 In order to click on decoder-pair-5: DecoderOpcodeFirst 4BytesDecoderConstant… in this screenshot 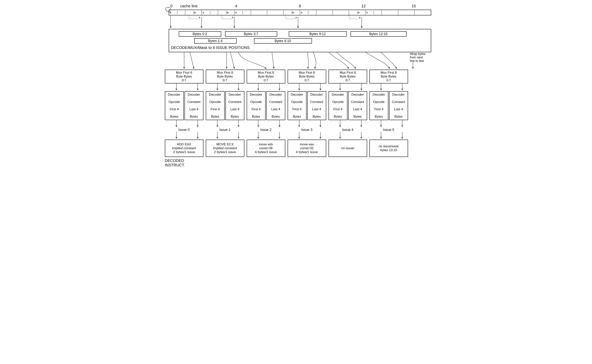, I will do `click(389, 106)`.